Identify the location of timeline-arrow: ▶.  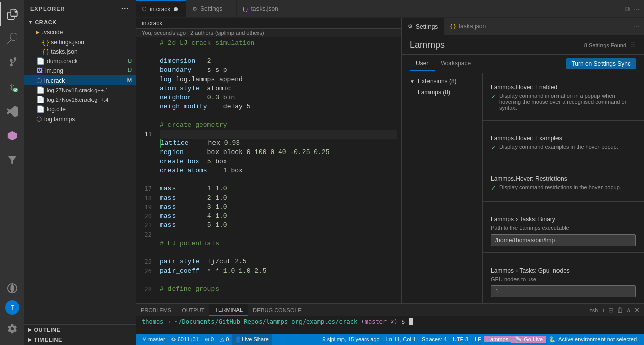
(30, 340).